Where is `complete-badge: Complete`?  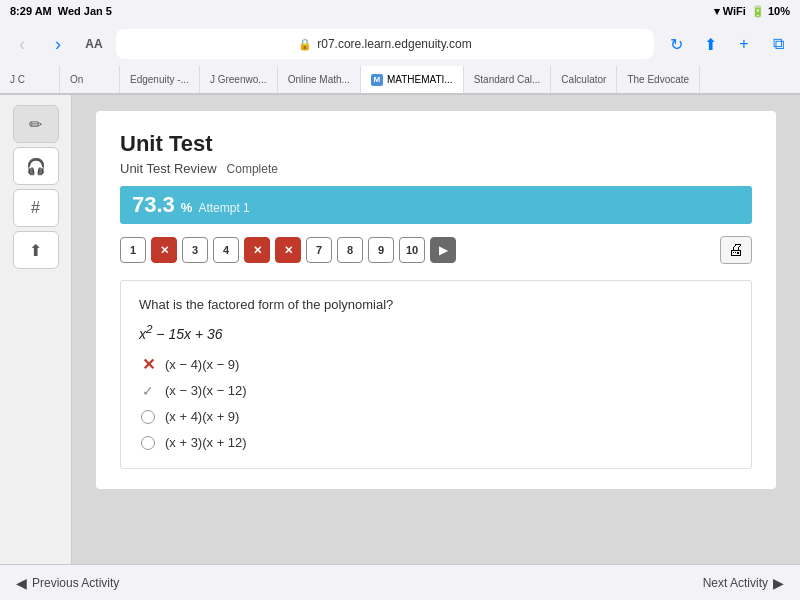 complete-badge: Complete is located at coordinates (252, 169).